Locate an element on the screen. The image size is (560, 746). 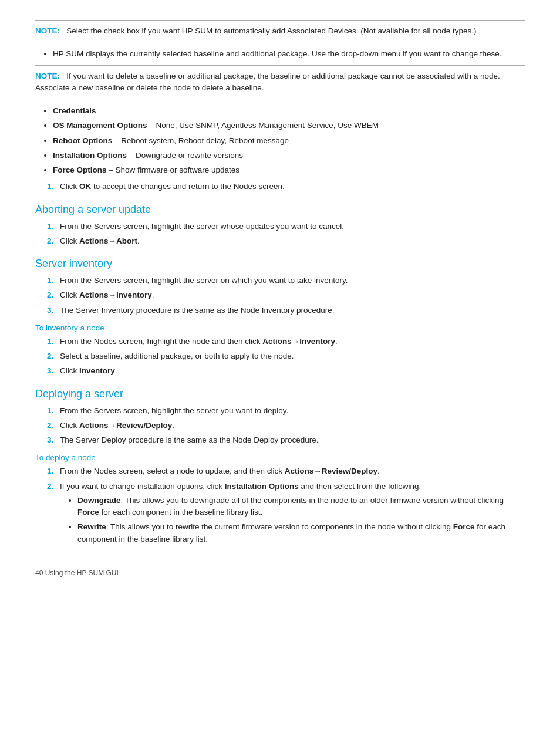
to-inventory-node-steps: From the Nodes screen, highlight the nod… is located at coordinates (286, 357).